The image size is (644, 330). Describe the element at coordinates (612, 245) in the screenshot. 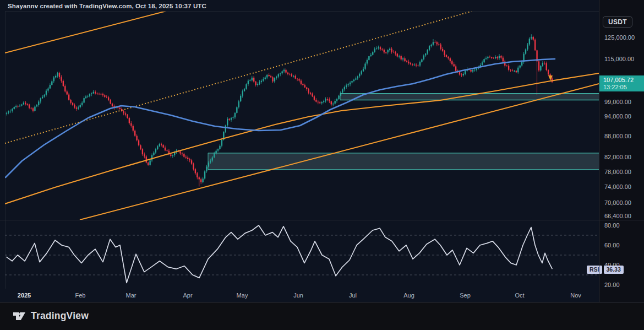

I see `rsi-tick-label: 60.00` at that location.